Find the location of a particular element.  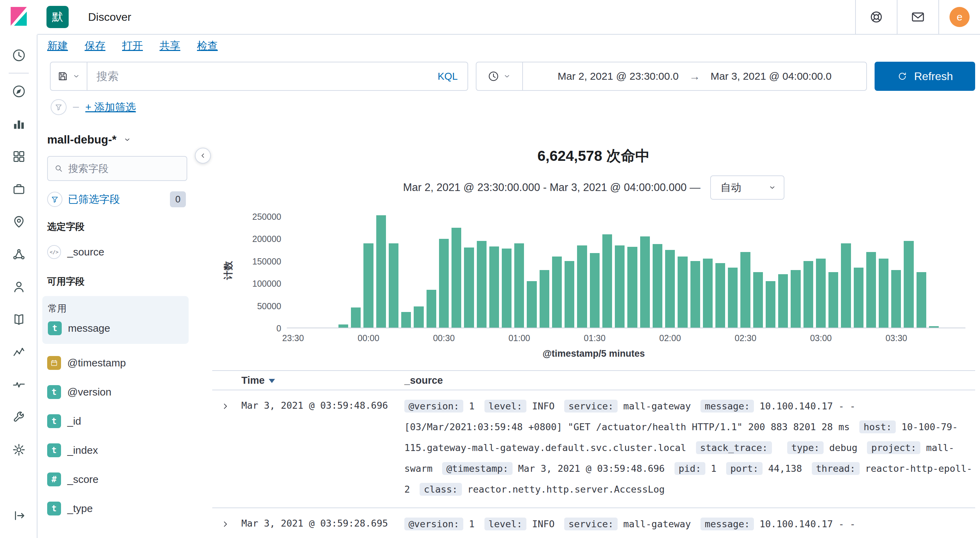

user-menu-button: e is located at coordinates (959, 17).